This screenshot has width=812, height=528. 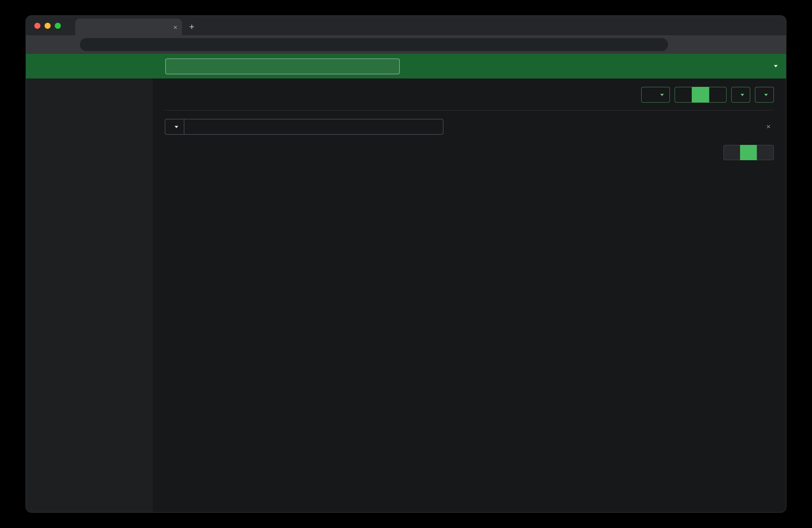 I want to click on current-page-button, so click(x=749, y=153).